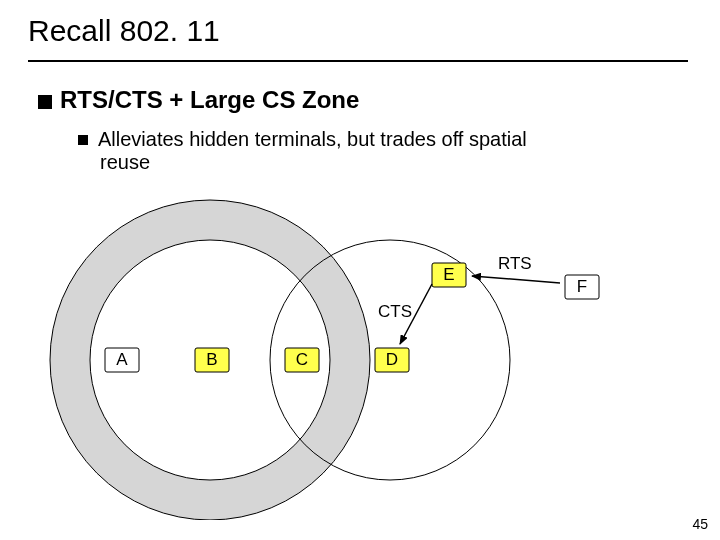 The width and height of the screenshot is (720, 540). I want to click on node-e: E, so click(449, 275).